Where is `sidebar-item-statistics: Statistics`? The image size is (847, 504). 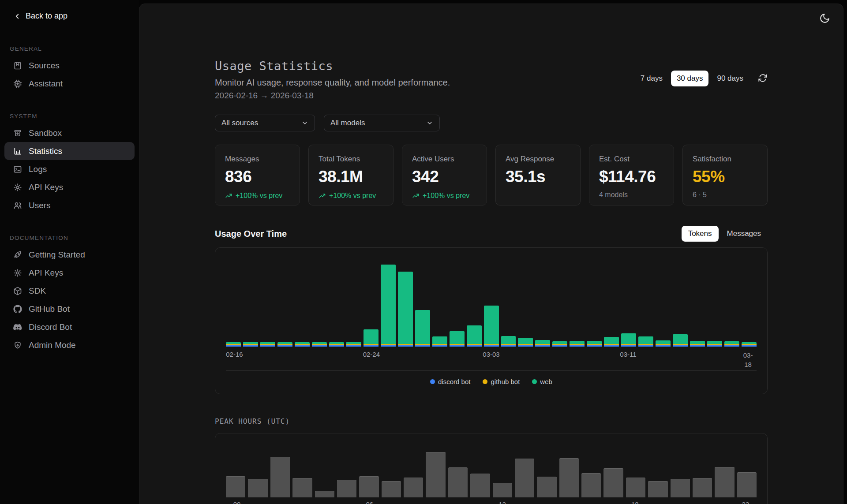 sidebar-item-statistics: Statistics is located at coordinates (70, 151).